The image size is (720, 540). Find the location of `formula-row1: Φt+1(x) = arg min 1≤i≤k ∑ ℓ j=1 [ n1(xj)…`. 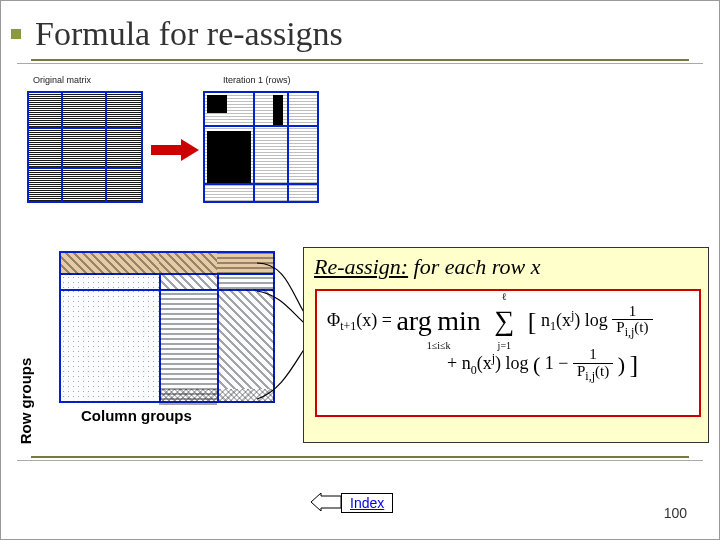

formula-row1: Φt+1(x) = arg min 1≤i≤k ∑ ℓ j=1 [ n1(xj)… is located at coordinates (508, 322).